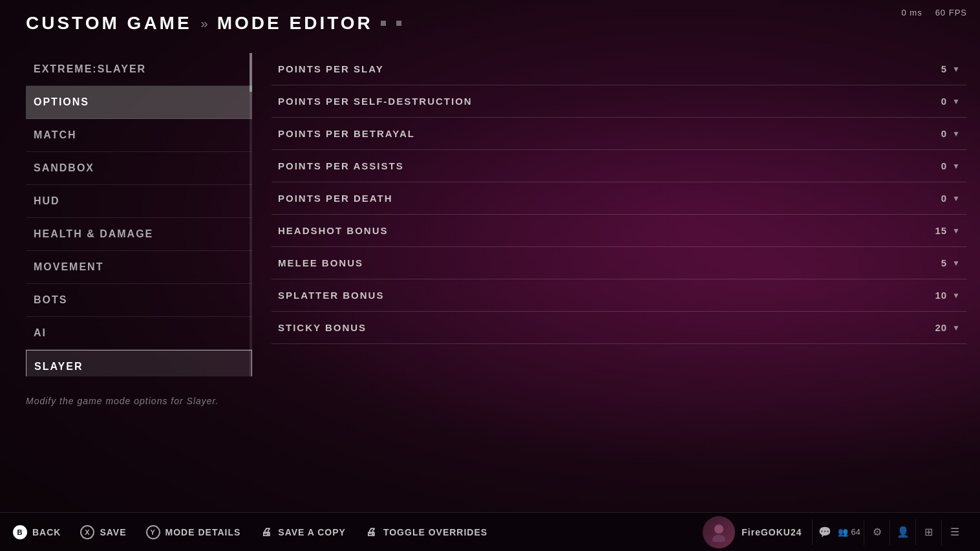 The height and width of the screenshot is (551, 980). What do you see at coordinates (503, 27) in the screenshot?
I see `title-bar: CUSTOM GAME » MODE EDITOR` at bounding box center [503, 27].